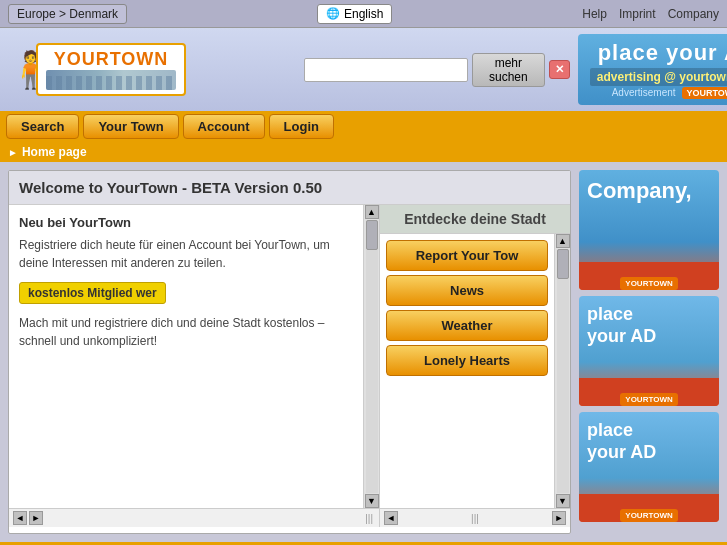 The height and width of the screenshot is (545, 727). What do you see at coordinates (559, 518) in the screenshot?
I see `right-scroll-right: ►` at bounding box center [559, 518].